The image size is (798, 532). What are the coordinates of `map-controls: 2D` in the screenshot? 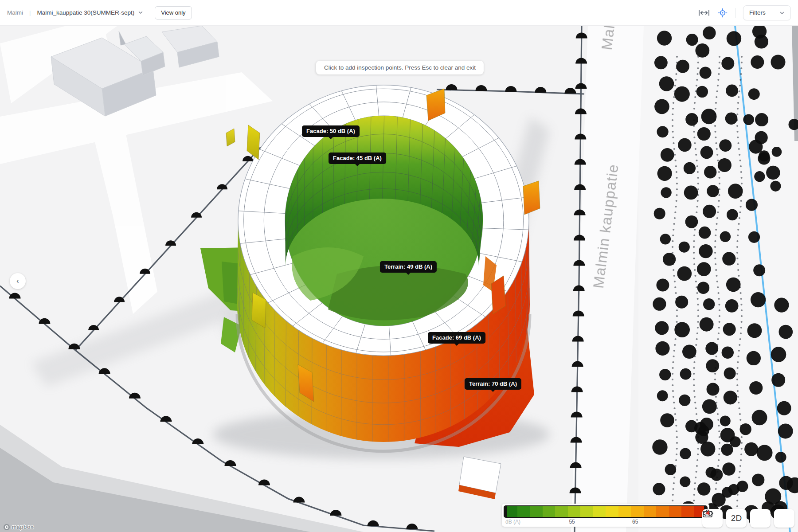 It's located at (748, 518).